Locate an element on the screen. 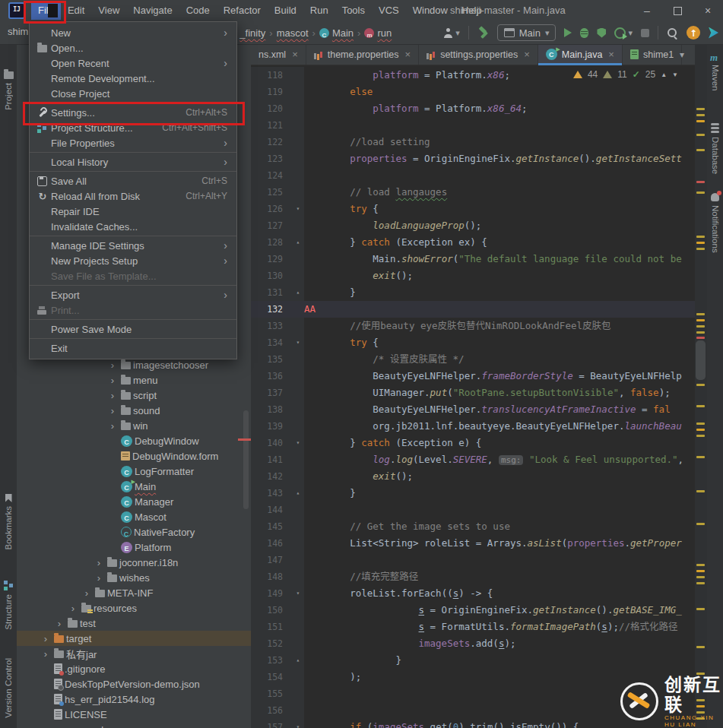 This screenshot has height=728, width=723. close-button: × is located at coordinates (708, 11).